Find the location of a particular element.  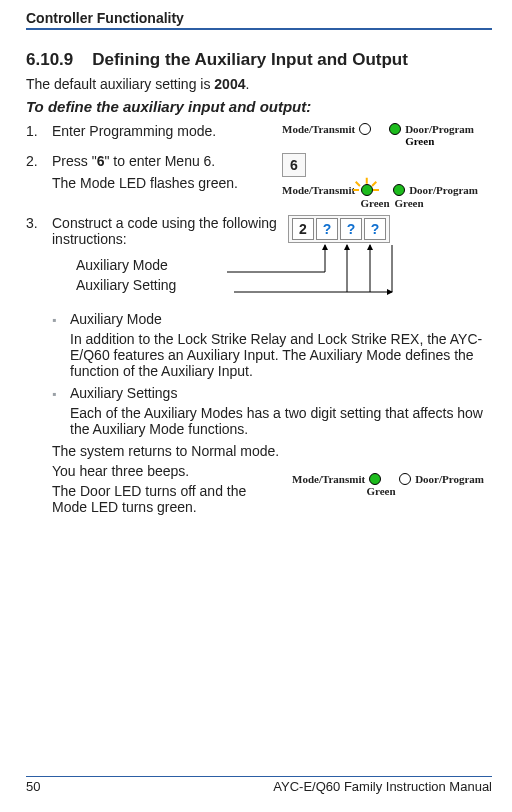

final-p2: You hear three beeps. is located at coordinates (168, 471).